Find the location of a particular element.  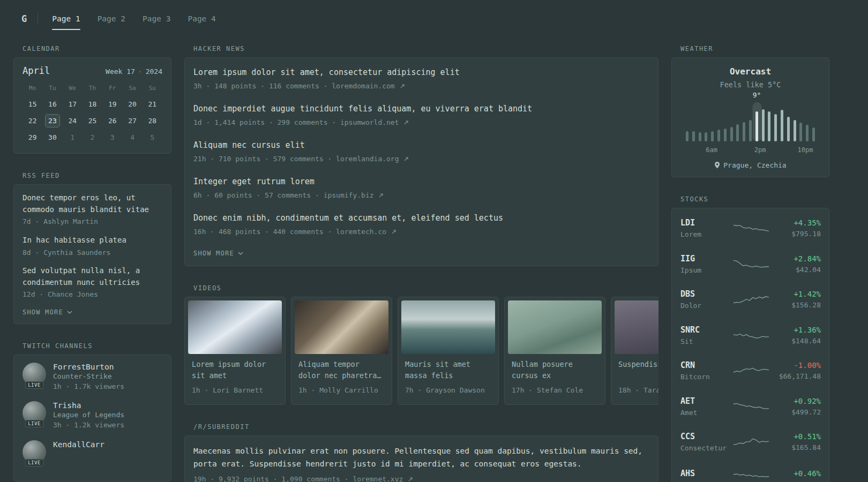

video-card: Aliquam tempor dolor nec pharetra… 1h · … is located at coordinates (342, 351).